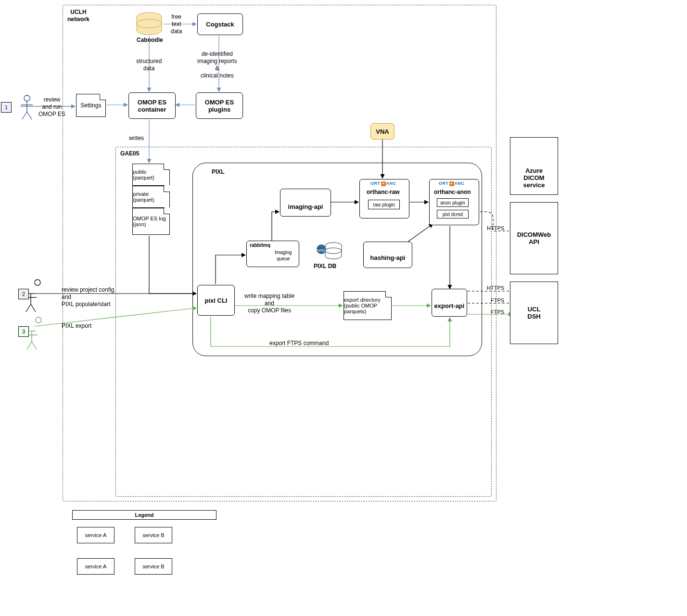 This screenshot has height=616, width=687. Describe the element at coordinates (90, 105) in the screenshot. I see `settings-label: Settings` at that location.